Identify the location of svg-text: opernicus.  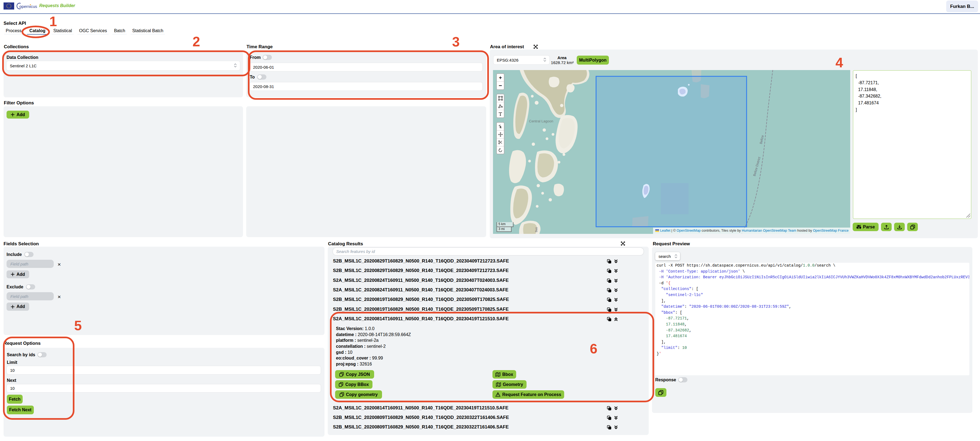
(28, 6).